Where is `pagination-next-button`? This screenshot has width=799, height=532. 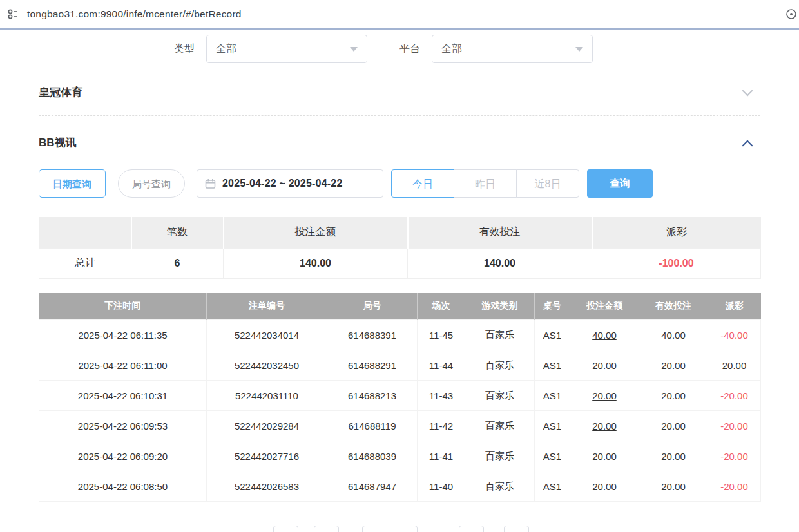 pagination-next-button is located at coordinates (472, 529).